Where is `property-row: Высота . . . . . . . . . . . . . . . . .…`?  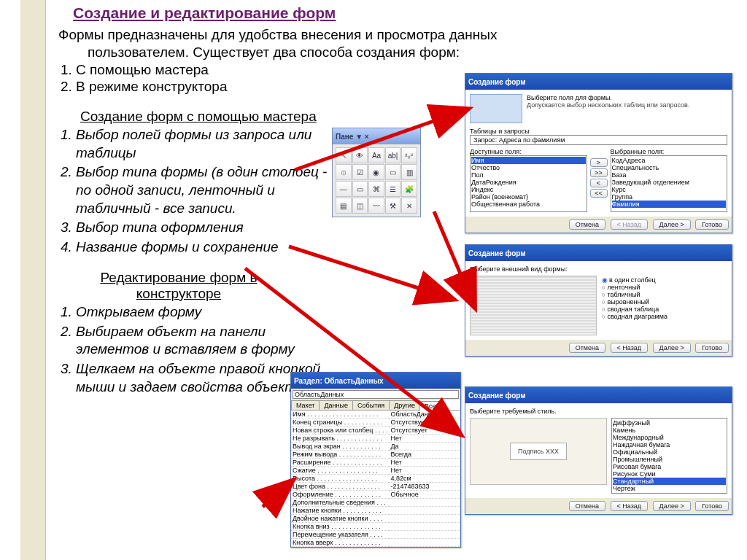 property-row: Высота . . . . . . . . . . . . . . . . .… is located at coordinates (376, 478).